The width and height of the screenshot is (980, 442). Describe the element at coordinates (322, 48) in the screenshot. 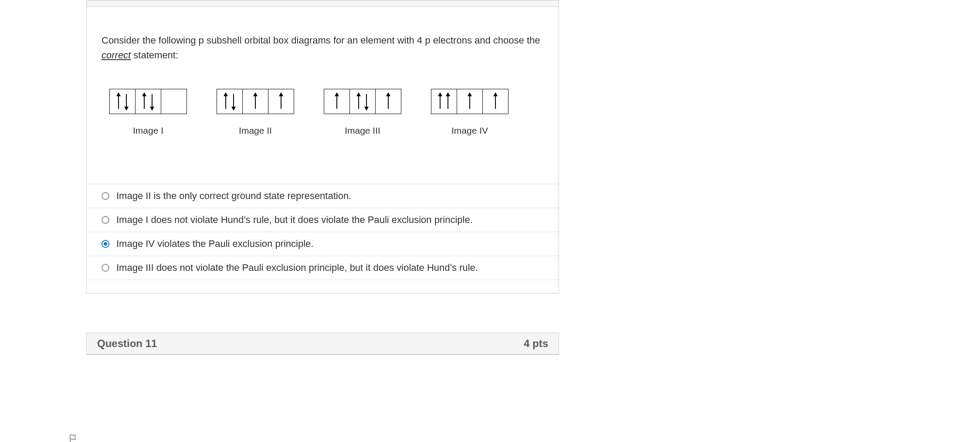

I see `question-prompt: Consider the following p subshell orbita…` at that location.